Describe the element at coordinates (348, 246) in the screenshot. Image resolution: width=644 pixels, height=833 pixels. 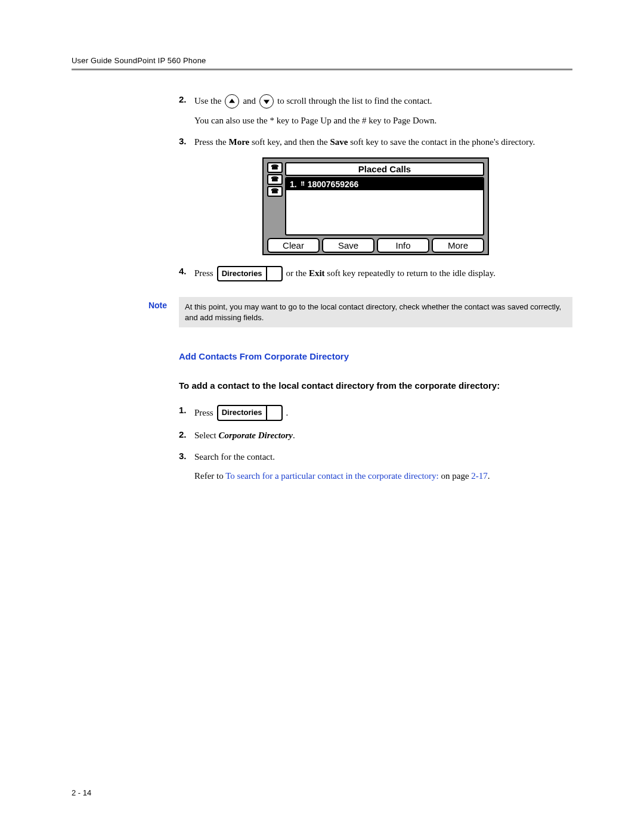
I see `softkey-save: Save` at that location.